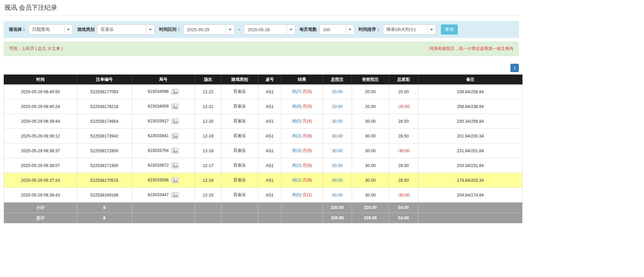 The height and width of the screenshot is (277, 644). I want to click on col-header-bet-id: 注单编号, so click(105, 80).